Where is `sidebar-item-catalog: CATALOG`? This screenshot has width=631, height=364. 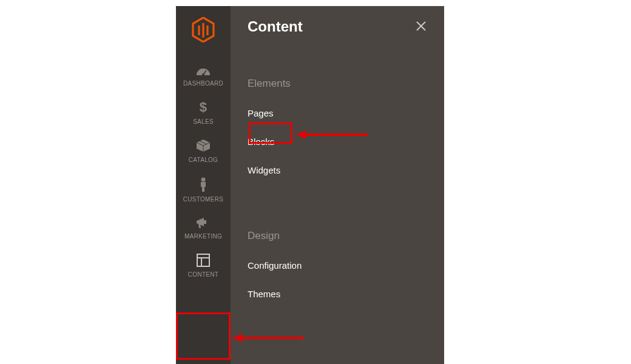 sidebar-item-catalog: CATALOG is located at coordinates (203, 152).